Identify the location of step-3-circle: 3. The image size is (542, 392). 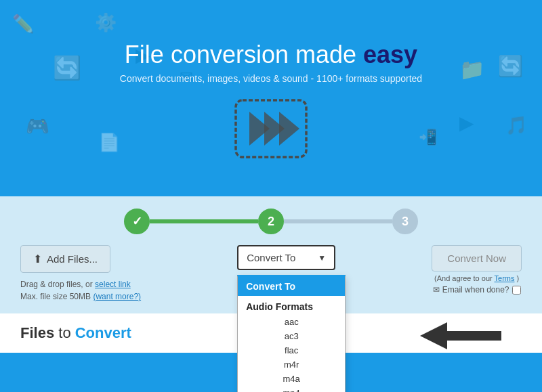
(405, 221).